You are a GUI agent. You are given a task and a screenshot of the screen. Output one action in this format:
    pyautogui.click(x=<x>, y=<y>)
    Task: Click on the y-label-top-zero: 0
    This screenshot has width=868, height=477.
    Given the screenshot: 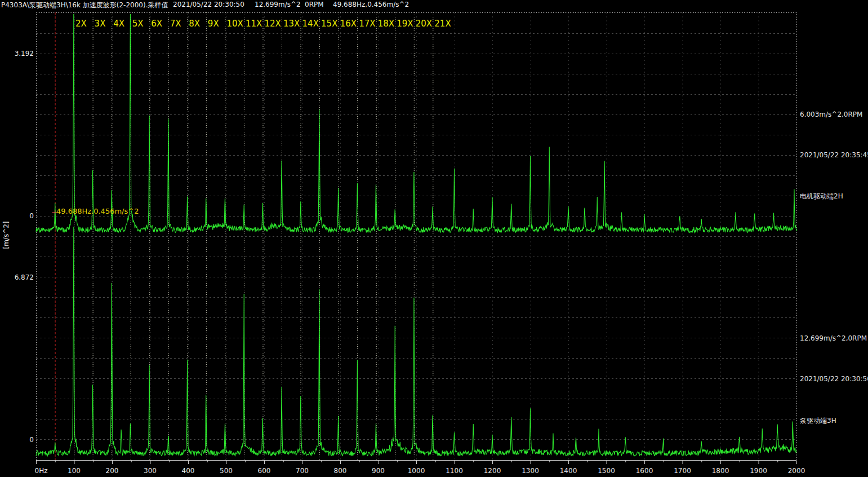 What is the action you would take?
    pyautogui.click(x=17, y=216)
    